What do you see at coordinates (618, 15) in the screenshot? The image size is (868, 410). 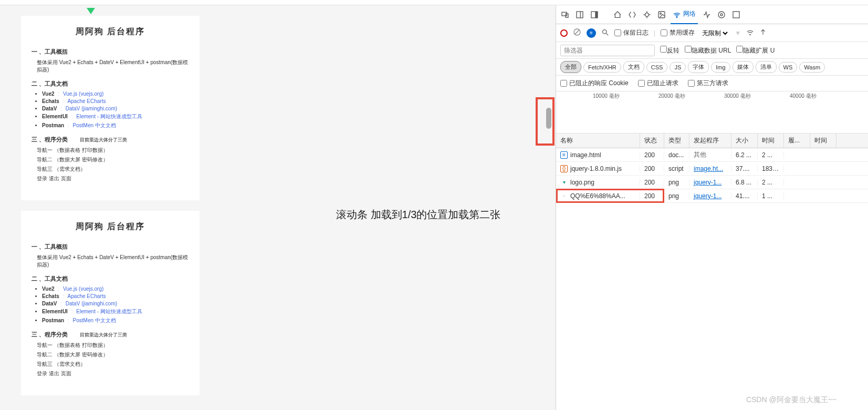 I see `home-icon` at bounding box center [618, 15].